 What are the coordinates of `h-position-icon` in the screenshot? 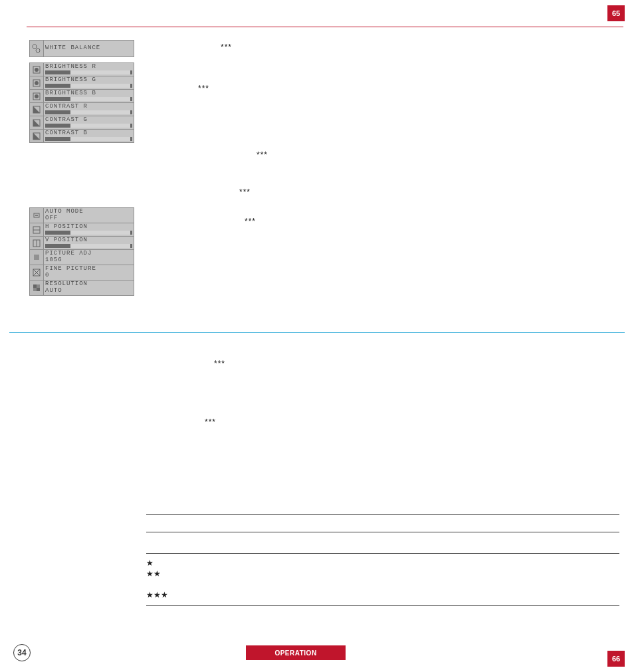 It's located at (37, 230).